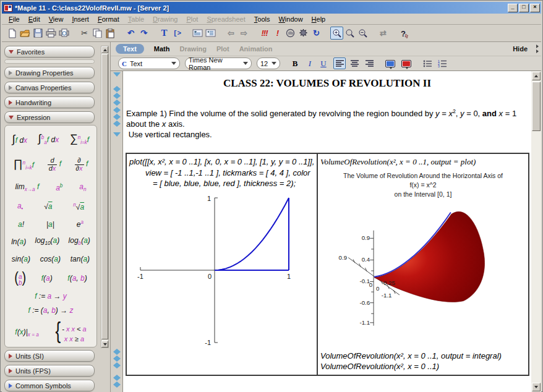 Image resolution: width=543 pixels, height=392 pixels. Describe the element at coordinates (24, 164) in the screenshot. I see `expr-product: ∏ni=kf` at that location.